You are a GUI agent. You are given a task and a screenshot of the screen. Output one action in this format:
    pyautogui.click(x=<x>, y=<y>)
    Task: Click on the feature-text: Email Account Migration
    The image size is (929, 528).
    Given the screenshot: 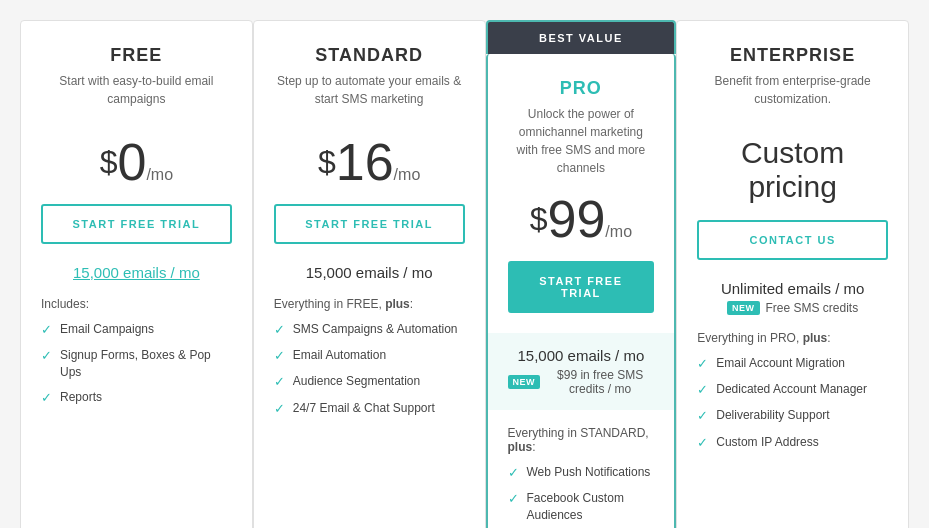 What is the action you would take?
    pyautogui.click(x=780, y=364)
    